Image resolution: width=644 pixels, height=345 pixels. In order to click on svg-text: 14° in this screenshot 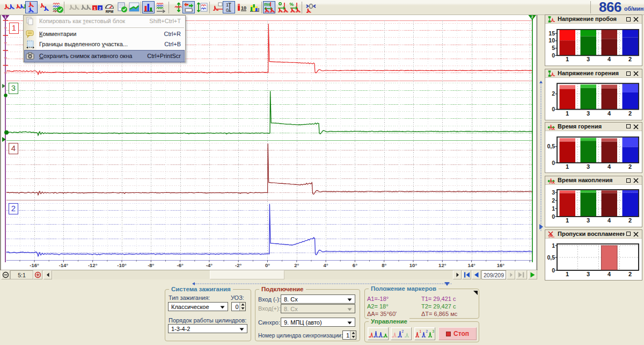, I will do `click(471, 265)`.